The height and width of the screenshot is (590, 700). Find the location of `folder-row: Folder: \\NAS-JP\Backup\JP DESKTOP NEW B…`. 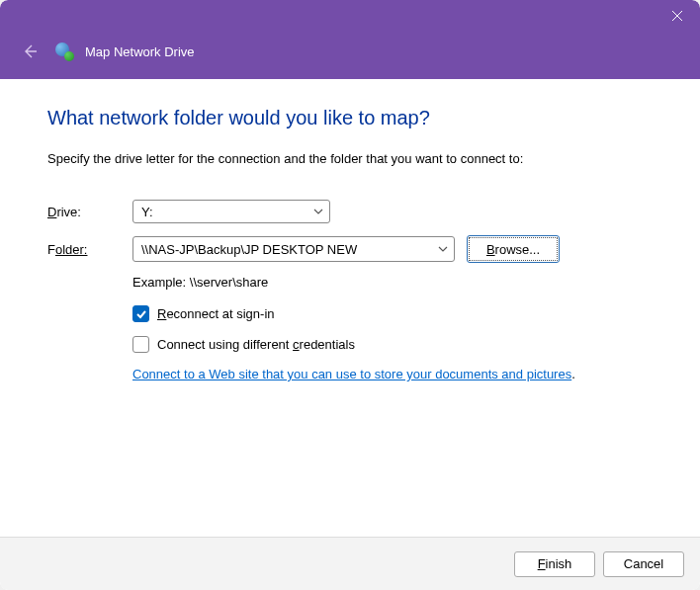

folder-row: Folder: \\NAS-JP\Backup\JP DESKTOP NEW B… is located at coordinates (353, 249).